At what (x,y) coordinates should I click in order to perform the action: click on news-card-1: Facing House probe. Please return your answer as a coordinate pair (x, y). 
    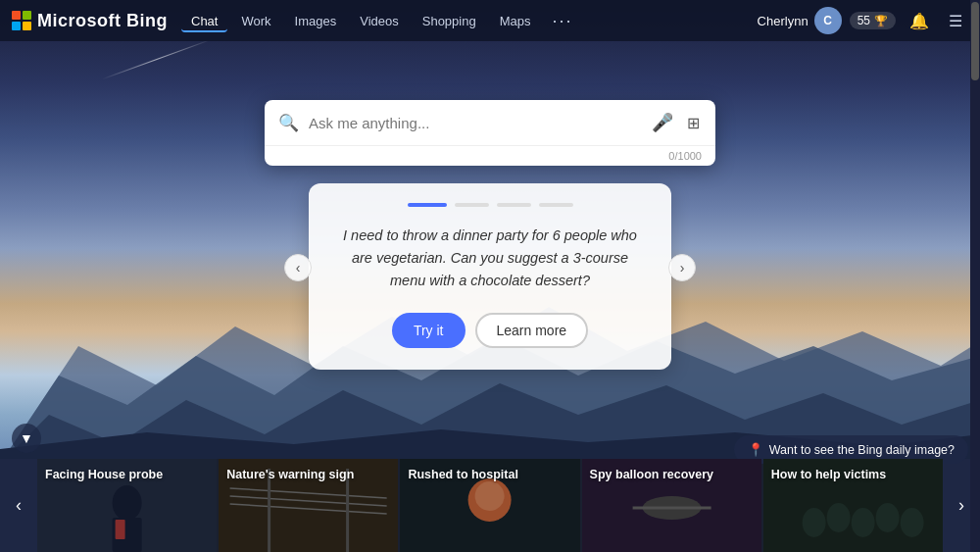
    Looking at the image, I should click on (127, 506).